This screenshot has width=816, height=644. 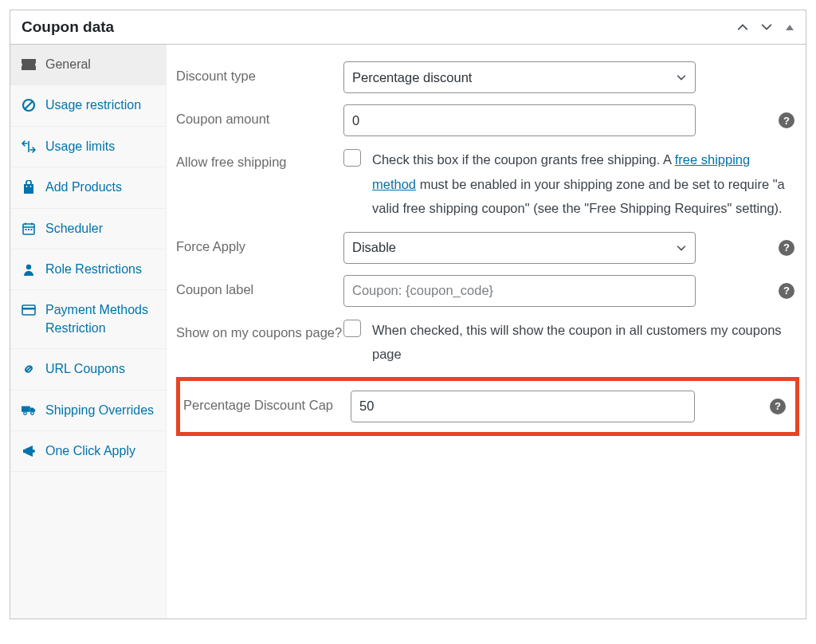 What do you see at coordinates (29, 229) in the screenshot?
I see `calendar-icon` at bounding box center [29, 229].